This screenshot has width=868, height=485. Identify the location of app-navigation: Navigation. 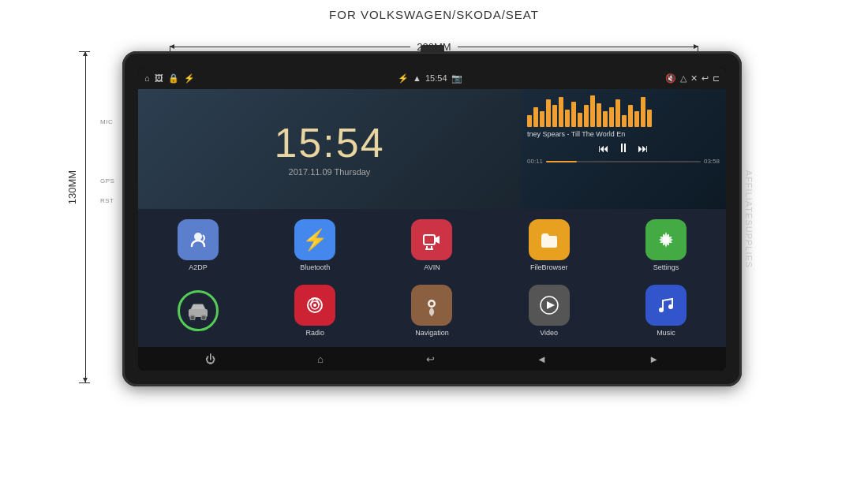
(432, 311).